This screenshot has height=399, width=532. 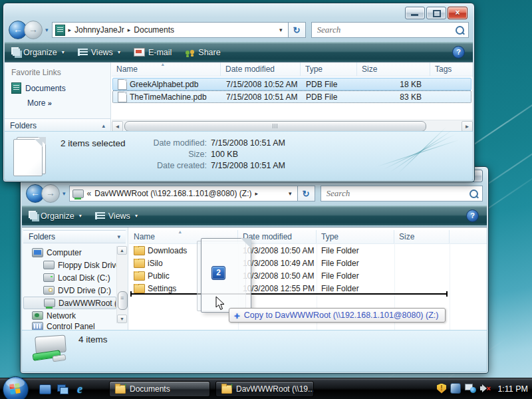 I want to click on breadcrumb-folder: Documents, so click(x=154, y=30).